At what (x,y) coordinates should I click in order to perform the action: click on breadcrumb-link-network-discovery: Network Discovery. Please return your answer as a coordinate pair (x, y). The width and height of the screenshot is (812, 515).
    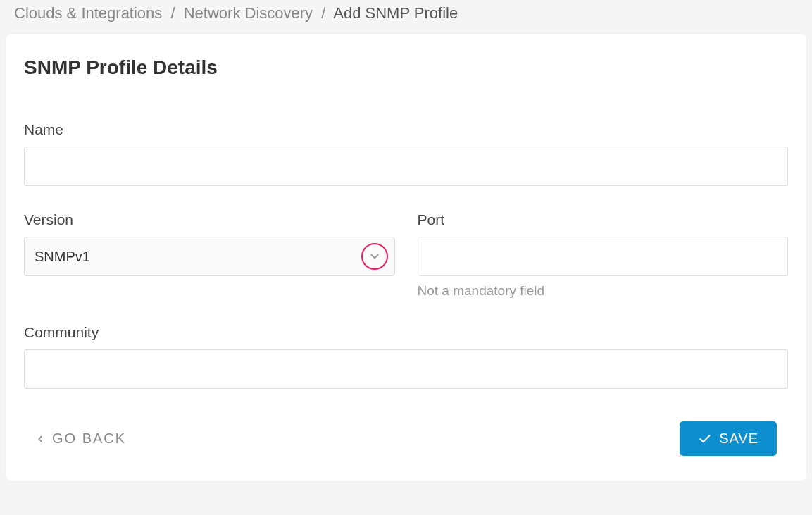
    Looking at the image, I should click on (248, 13).